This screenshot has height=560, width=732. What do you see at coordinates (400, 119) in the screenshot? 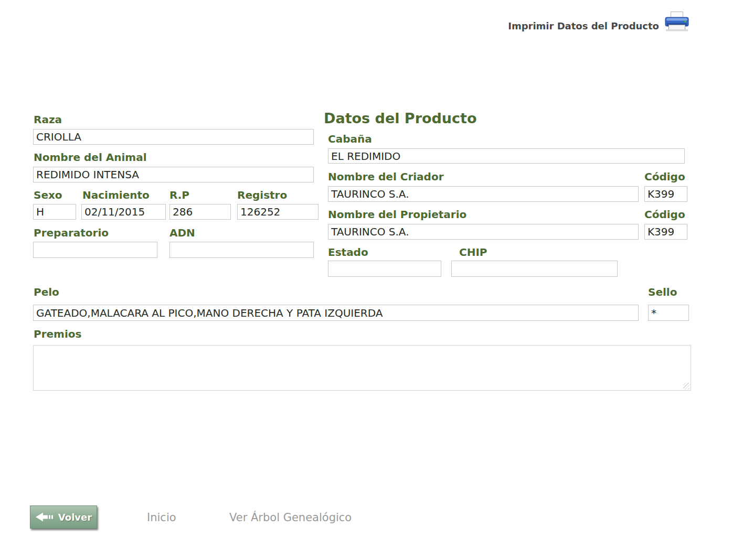
I see `page-title: Datos del Producto` at bounding box center [400, 119].